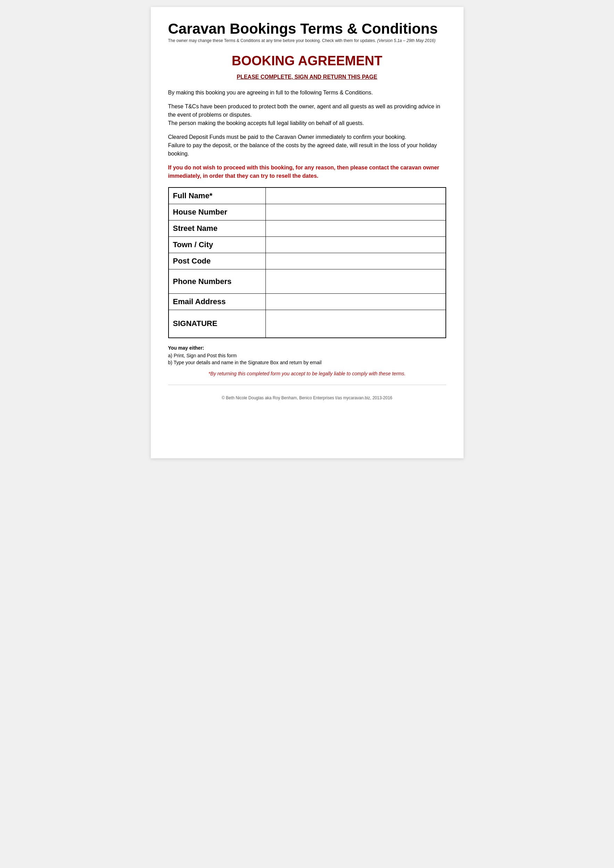  What do you see at coordinates (307, 77) in the screenshot?
I see `please-complete-label: PLEASE COMPLETE, SIGN AND RETURN THIS PA…` at bounding box center [307, 77].